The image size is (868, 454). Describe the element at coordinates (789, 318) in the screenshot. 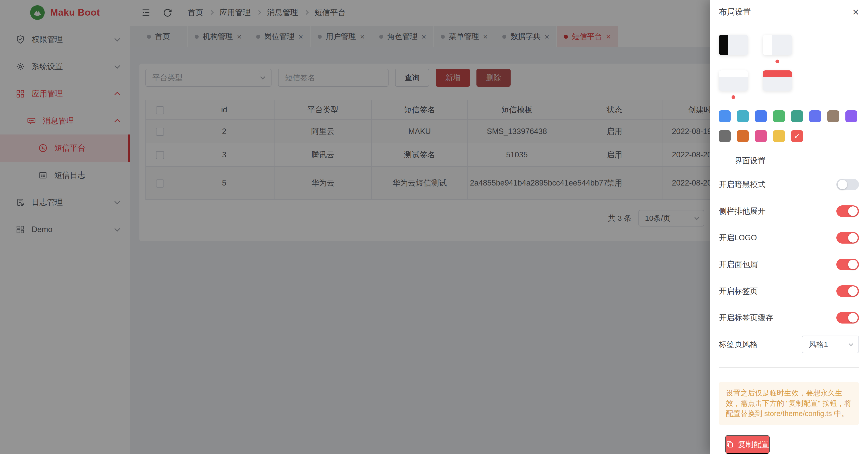

I see `setting-tabs-cache: 开启标签页缓存` at that location.